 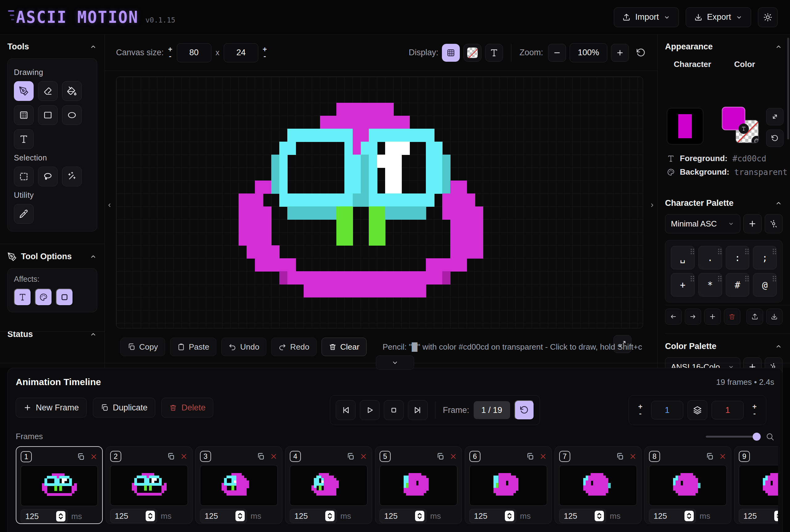 I want to click on frame-card: 6125ms, so click(x=508, y=485).